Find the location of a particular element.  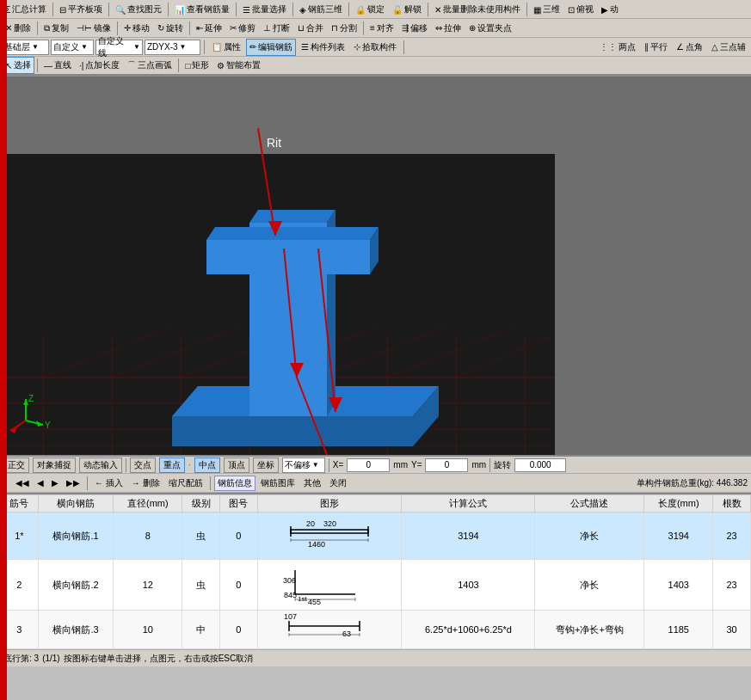

align-btn: ≡ 对齐 is located at coordinates (382, 28).